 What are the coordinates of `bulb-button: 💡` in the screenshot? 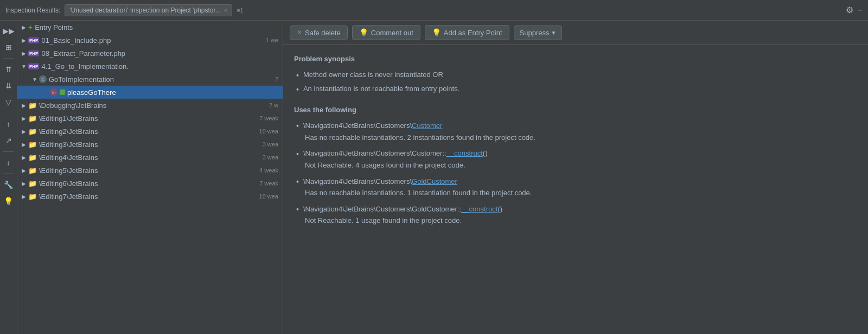 It's located at (9, 201).